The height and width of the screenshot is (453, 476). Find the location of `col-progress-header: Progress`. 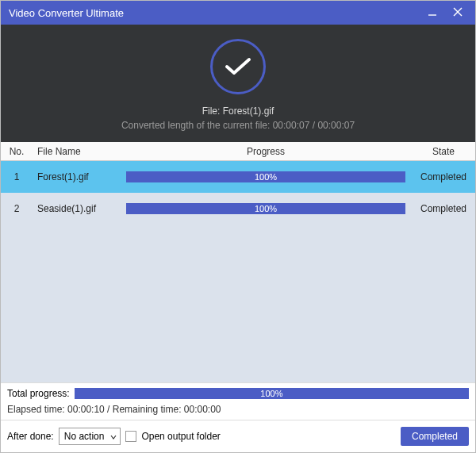

col-progress-header: Progress is located at coordinates (266, 152).